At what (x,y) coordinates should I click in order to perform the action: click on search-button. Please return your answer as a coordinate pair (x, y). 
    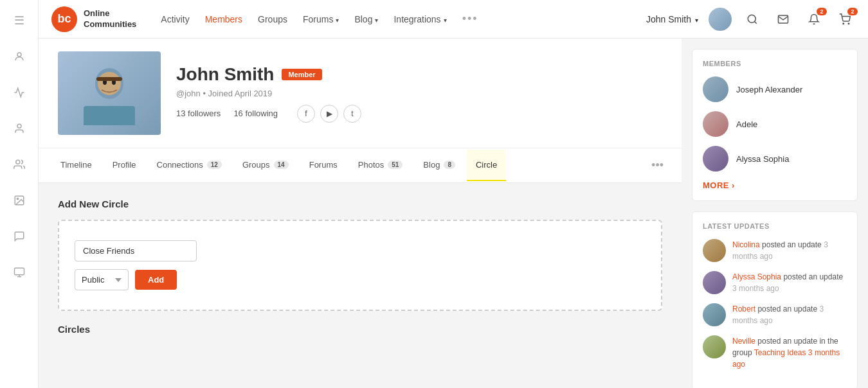
    Looking at the image, I should click on (752, 19).